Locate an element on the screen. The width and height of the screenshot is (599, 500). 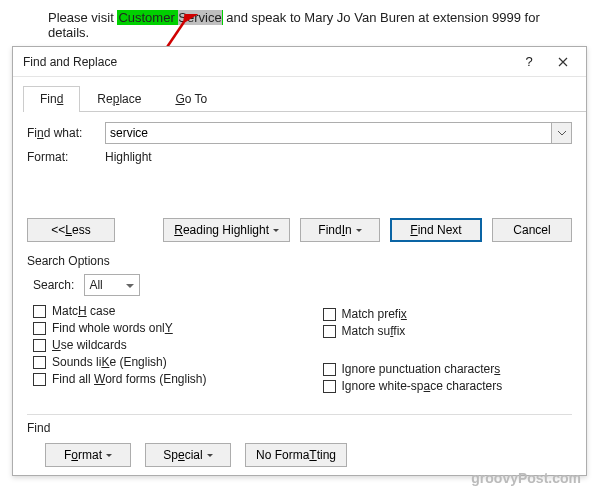
match-prefix-checkbox is located at coordinates (330, 314).